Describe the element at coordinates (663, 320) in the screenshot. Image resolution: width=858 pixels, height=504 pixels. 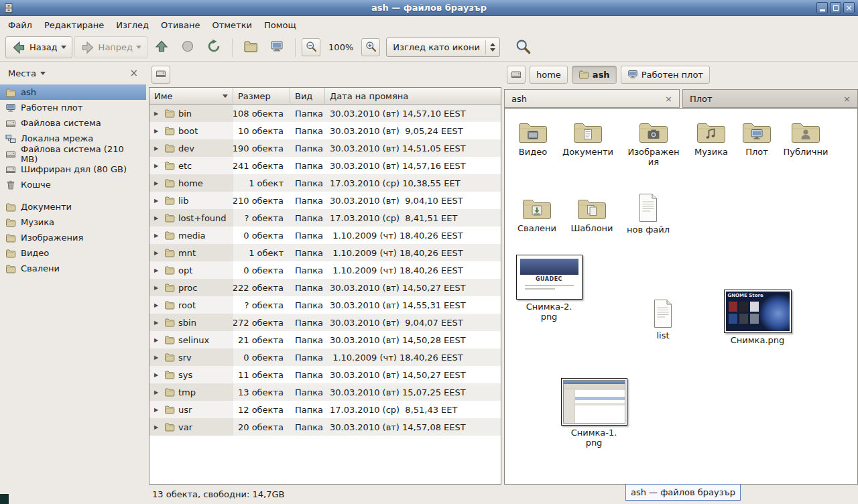
I see `file-item-list: list` at that location.